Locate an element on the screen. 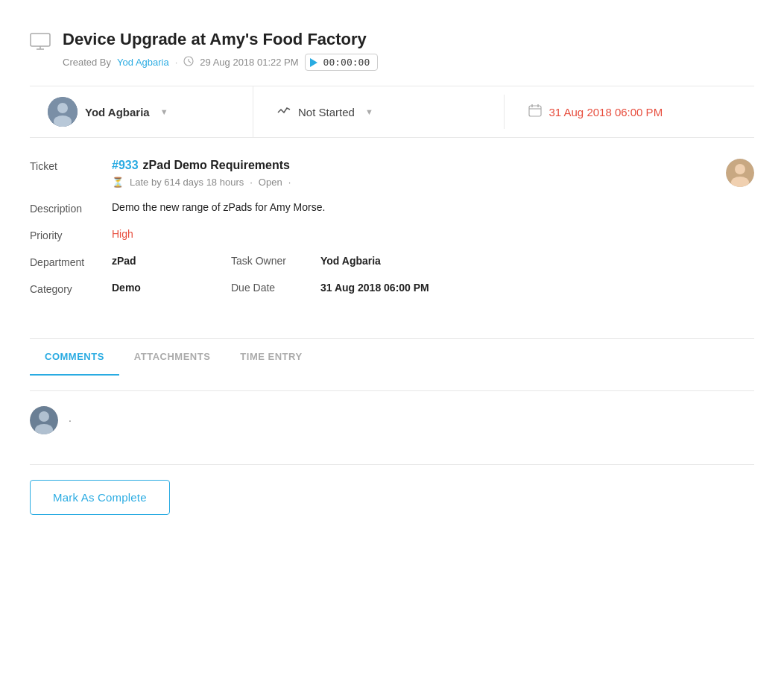 This screenshot has height=684, width=784. category-row: Category Demo Due Date 31 Aug 2018 06:00… is located at coordinates (392, 288).